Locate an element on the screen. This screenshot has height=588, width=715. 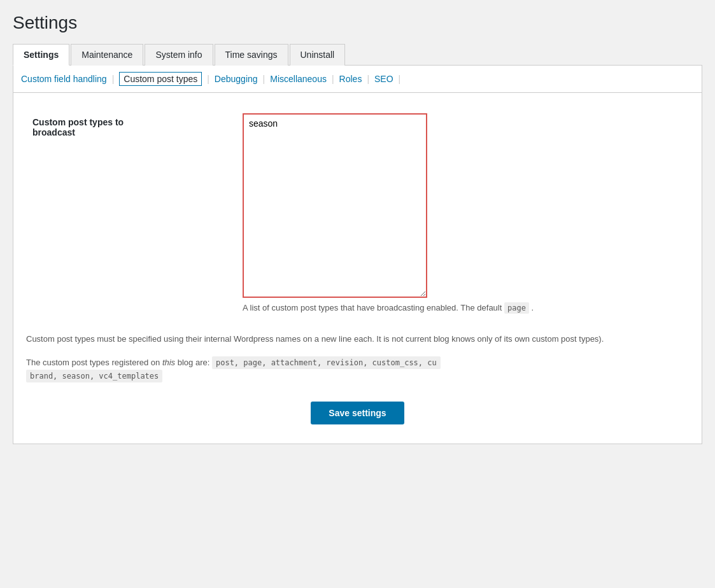
sep5: | is located at coordinates (368, 79).